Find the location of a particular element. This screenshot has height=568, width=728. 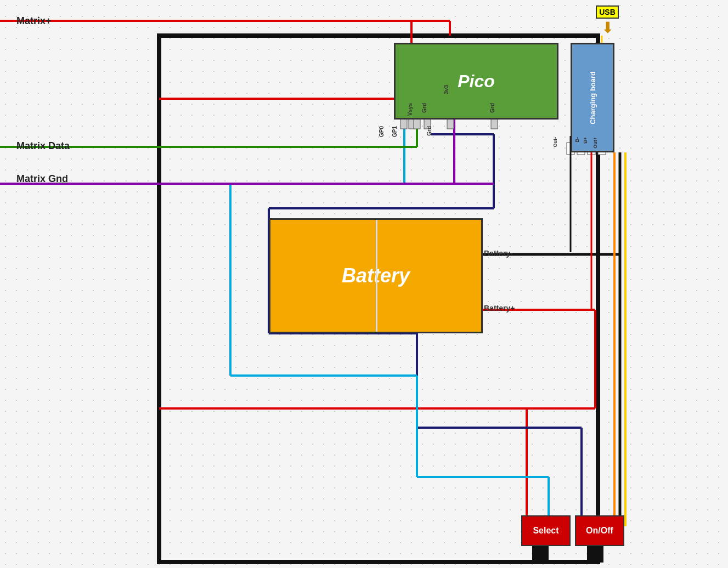

pico-label: Pico is located at coordinates (476, 81).